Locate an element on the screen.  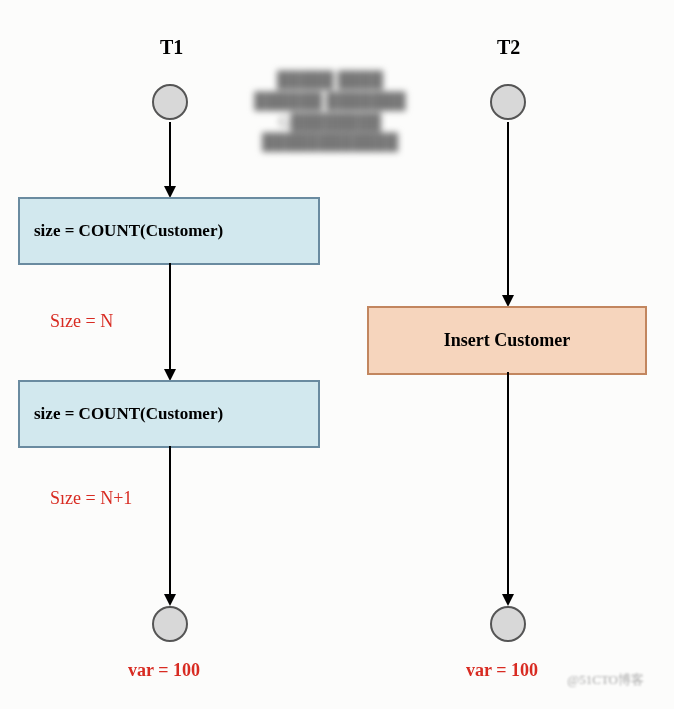
t1-arrow-3-line is located at coordinates (170, 521).